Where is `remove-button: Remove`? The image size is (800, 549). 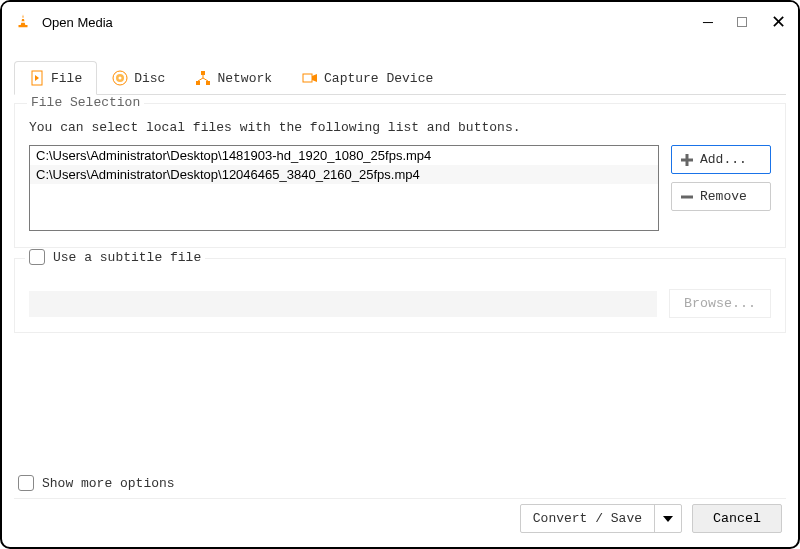 remove-button: Remove is located at coordinates (721, 196).